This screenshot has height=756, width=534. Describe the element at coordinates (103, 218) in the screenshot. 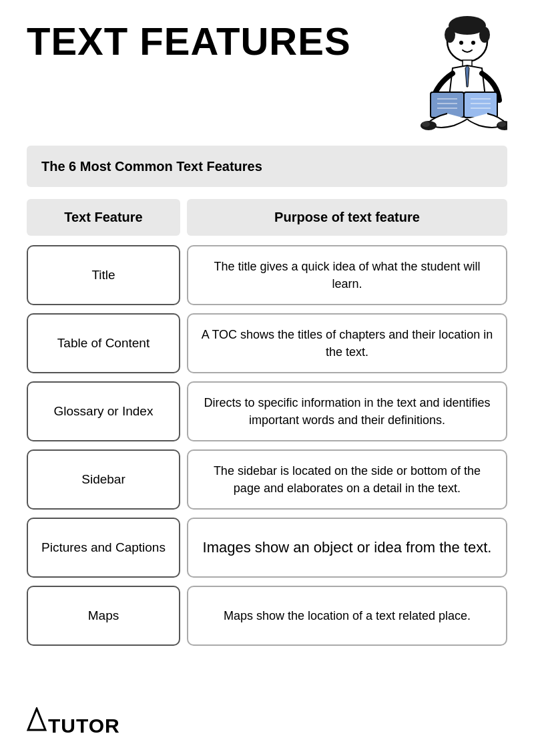

I see `column-feature-header: Text Feature` at that location.